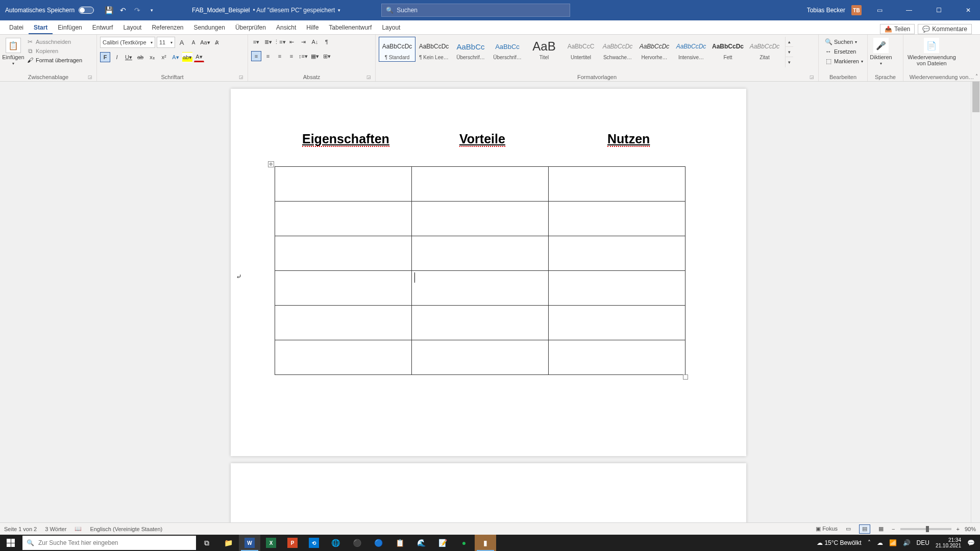  I want to click on heading-nutzen: Nutzen, so click(629, 139).